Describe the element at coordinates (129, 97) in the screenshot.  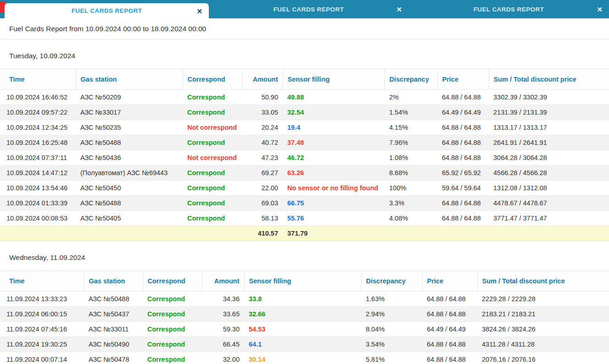
I see `cell-gas-station: АЗС №50209` at that location.